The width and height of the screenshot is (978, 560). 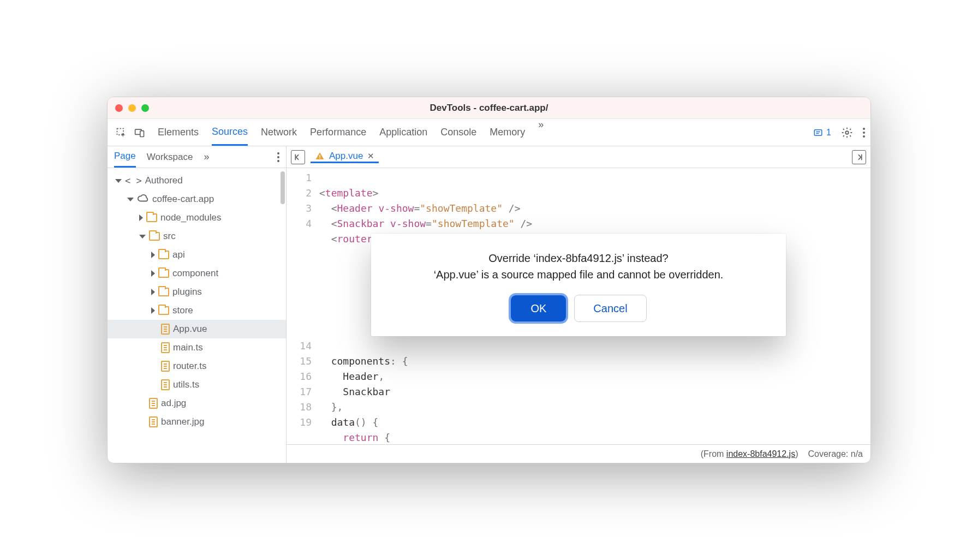 I want to click on tree-file-appvue: App.vue, so click(x=196, y=329).